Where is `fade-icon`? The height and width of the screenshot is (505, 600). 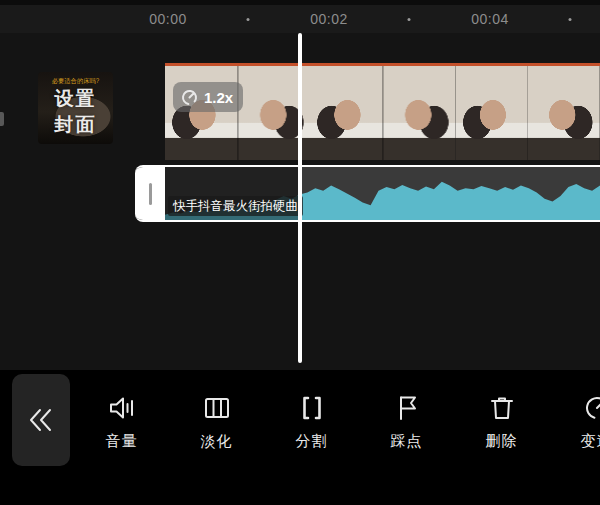
fade-icon is located at coordinates (217, 408).